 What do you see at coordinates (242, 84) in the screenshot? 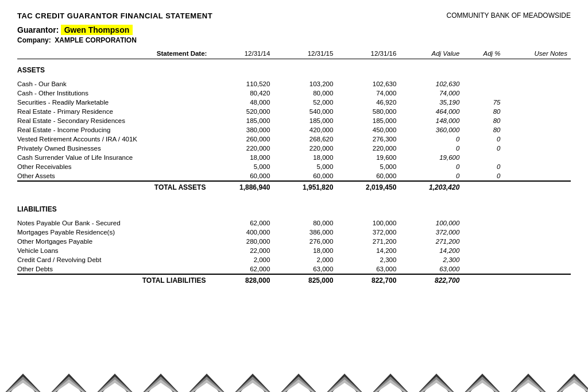
I see `row-value: 110,520` at bounding box center [242, 84].